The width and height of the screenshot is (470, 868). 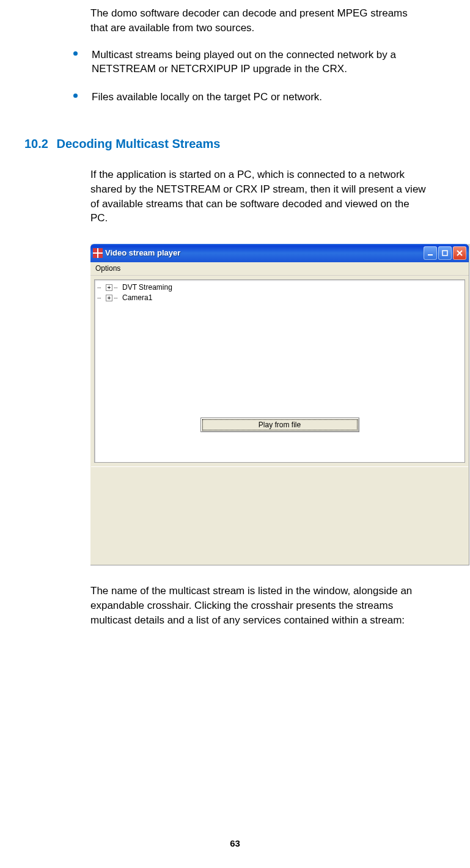 What do you see at coordinates (445, 253) in the screenshot?
I see `window-controls` at bounding box center [445, 253].